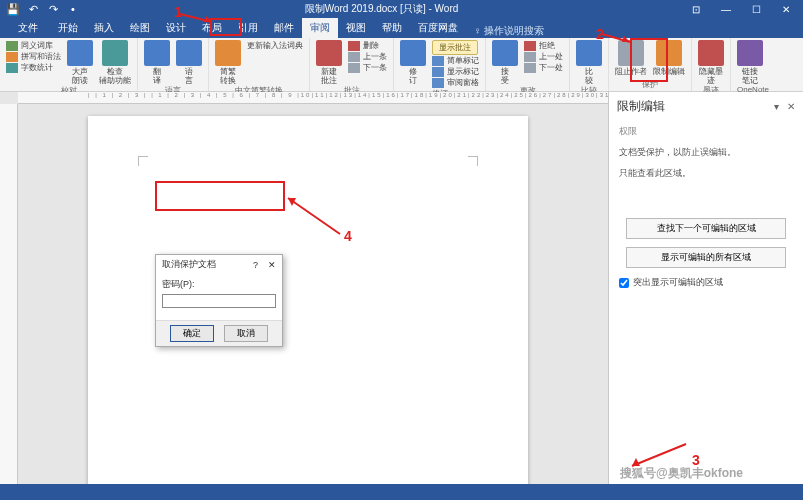 This screenshot has height=500, width=803. What do you see at coordinates (9, 294) in the screenshot?
I see `vertical-ruler` at bounding box center [9, 294].